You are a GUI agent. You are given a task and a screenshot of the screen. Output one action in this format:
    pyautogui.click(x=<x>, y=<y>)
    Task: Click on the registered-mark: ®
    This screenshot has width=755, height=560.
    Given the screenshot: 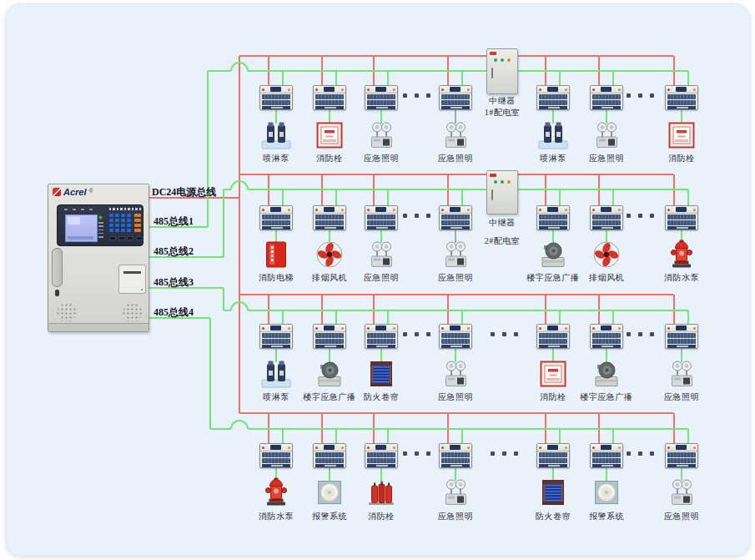 What is the action you would take?
    pyautogui.click(x=92, y=190)
    